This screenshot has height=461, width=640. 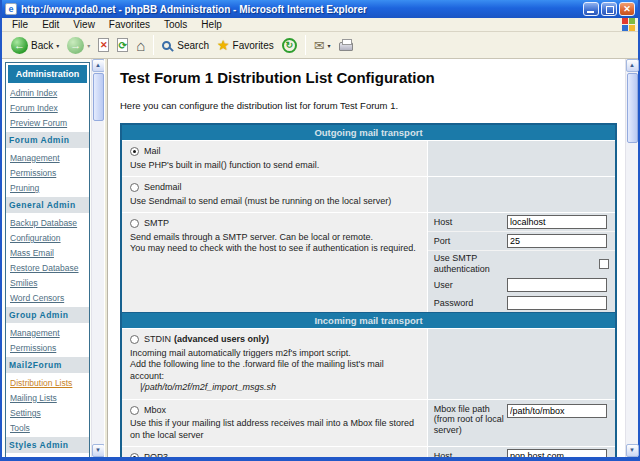 I want to click on stdin-option-cell: STDIN (advanced users only) Incoming mai…, so click(x=275, y=364).